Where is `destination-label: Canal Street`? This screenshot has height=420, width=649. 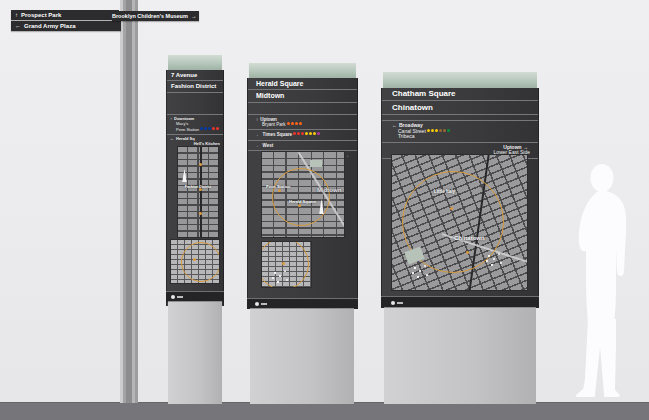
destination-label: Canal Street is located at coordinates (412, 132).